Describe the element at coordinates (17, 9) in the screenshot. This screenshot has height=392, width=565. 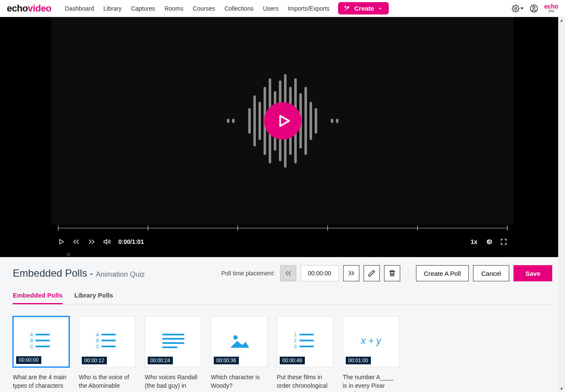
I see `brand-part1: echo` at that location.